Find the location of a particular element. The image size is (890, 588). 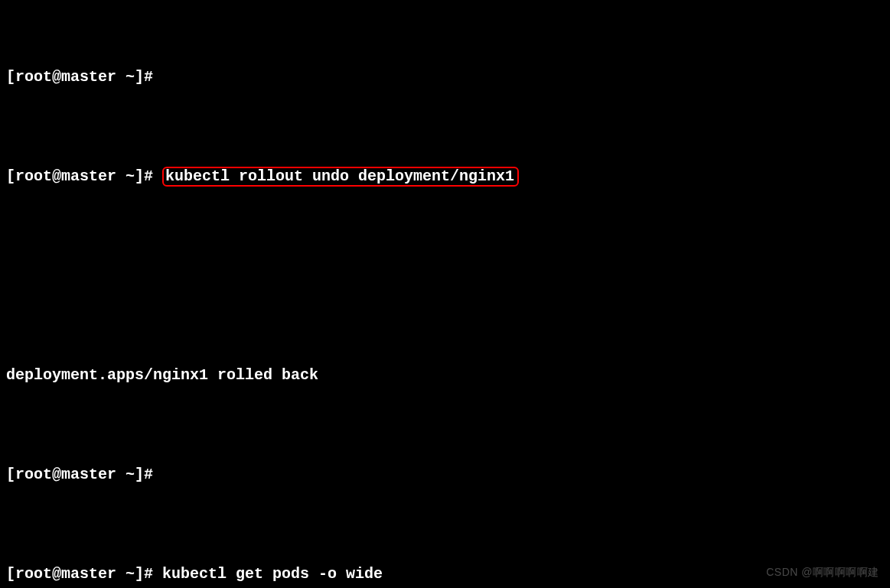

command-get-pods: kubectl get pods -o wide is located at coordinates (272, 573).